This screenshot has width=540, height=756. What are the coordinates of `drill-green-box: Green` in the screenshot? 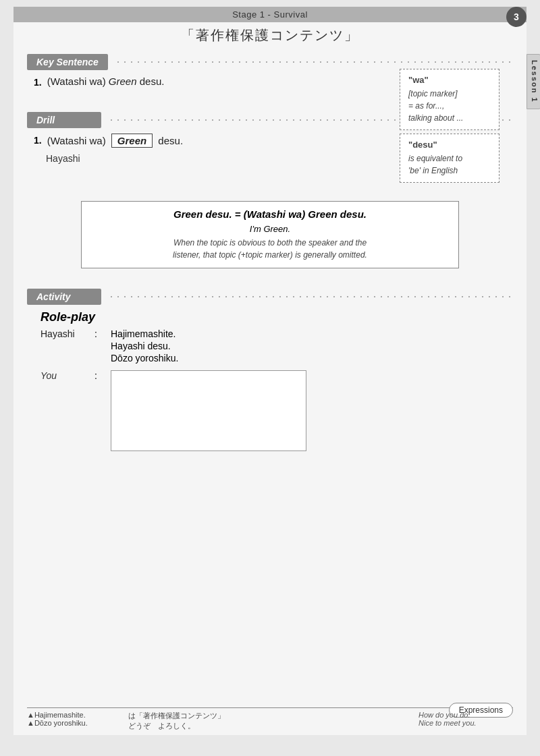 It's located at (132, 140).